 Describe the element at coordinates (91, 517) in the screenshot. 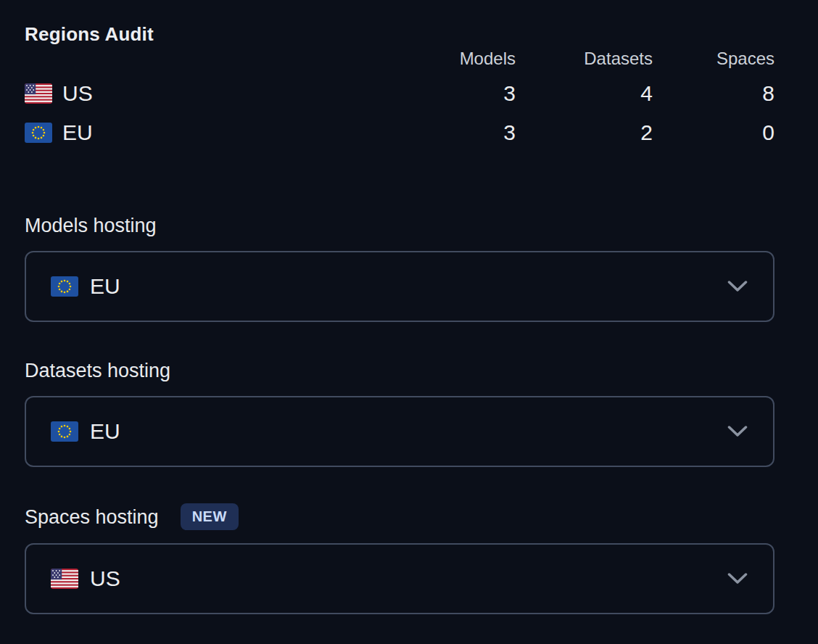

I see `spaces-hosting-label: Spaces hosting` at that location.